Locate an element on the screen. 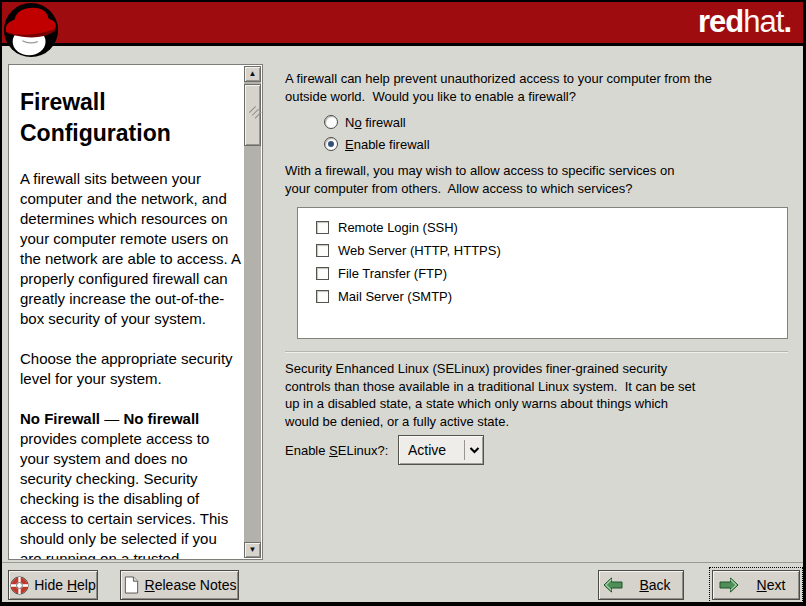 This screenshot has height=606, width=806. firewall-intro-text: A firewall can help prevent unauthorized… is located at coordinates (519, 88).